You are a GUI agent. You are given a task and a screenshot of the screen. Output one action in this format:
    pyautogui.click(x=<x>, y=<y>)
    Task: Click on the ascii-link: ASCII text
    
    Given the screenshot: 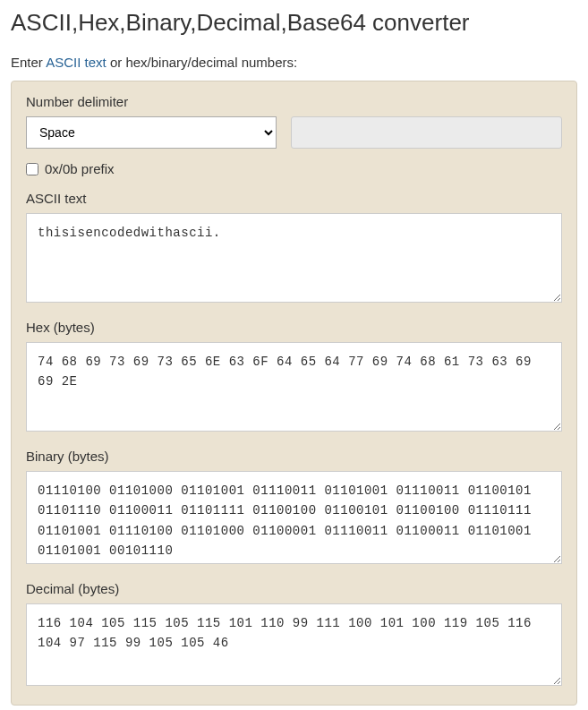 What is the action you would take?
    pyautogui.click(x=76, y=63)
    